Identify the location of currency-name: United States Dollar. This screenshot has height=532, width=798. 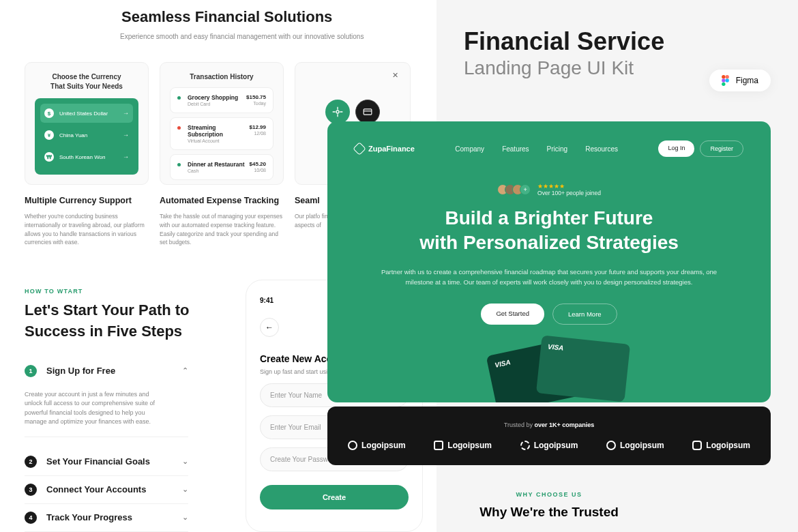
(91, 113).